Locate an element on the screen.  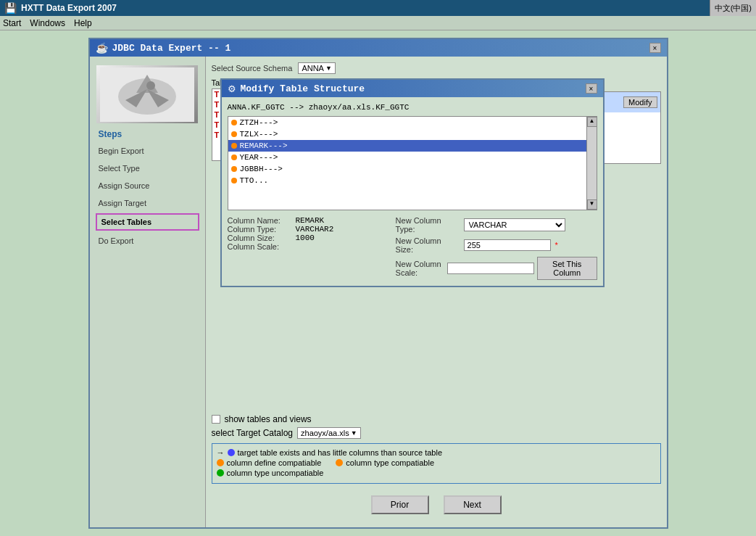
new-column-type-select: VARCHAR CHAR INTEGER FLOAT DATE BLOB TEX… is located at coordinates (515, 225).